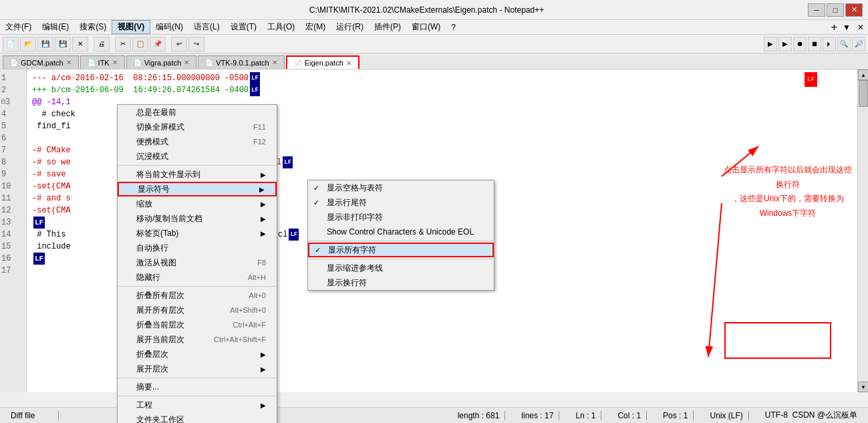 This screenshot has width=868, height=423. What do you see at coordinates (859, 44) in the screenshot?
I see `toolbar-zoom: 🔎` at bounding box center [859, 44].